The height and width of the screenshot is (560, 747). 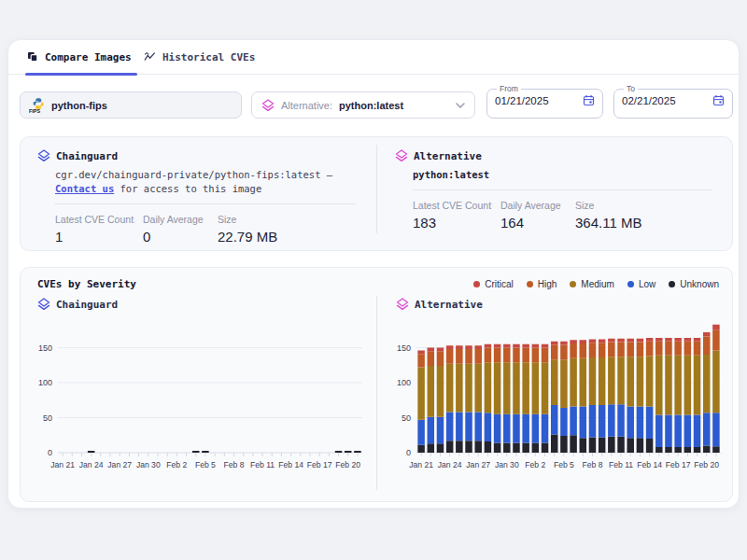 I want to click on alternative-title: Alternative, so click(x=448, y=157).